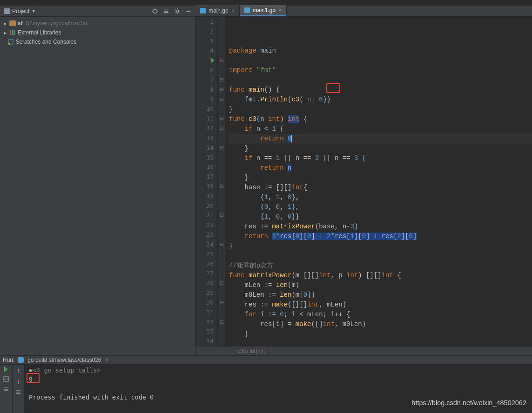 The height and width of the screenshot is (413, 532). I want to click on tree-node-scratch: Scratches and Consoles, so click(98, 42).